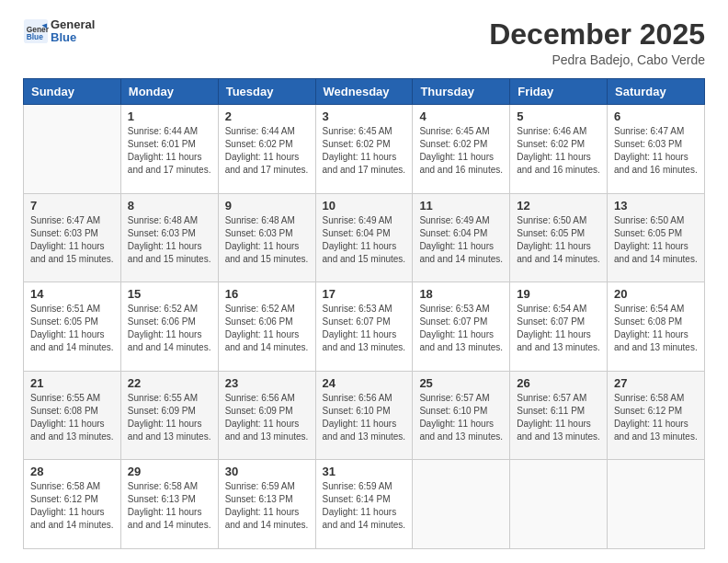  I want to click on day-number: 11, so click(461, 206).